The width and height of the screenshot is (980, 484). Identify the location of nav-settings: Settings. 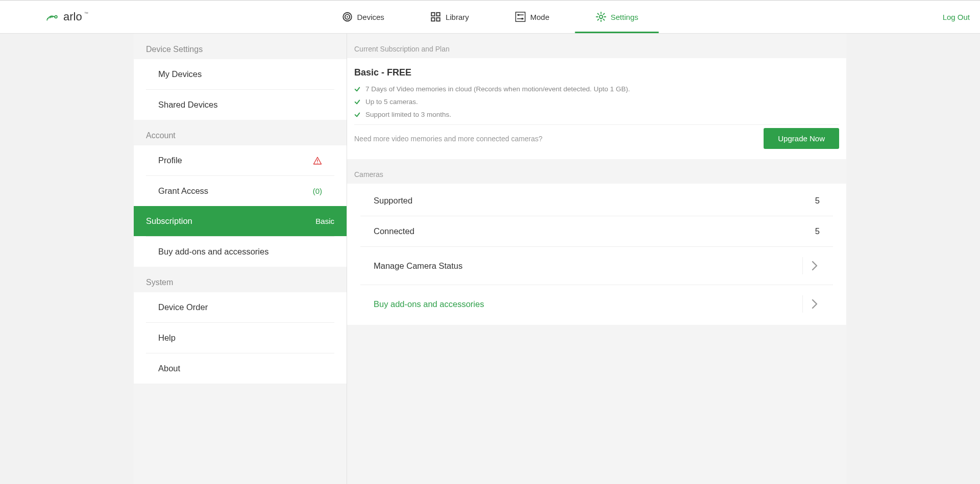
(617, 17).